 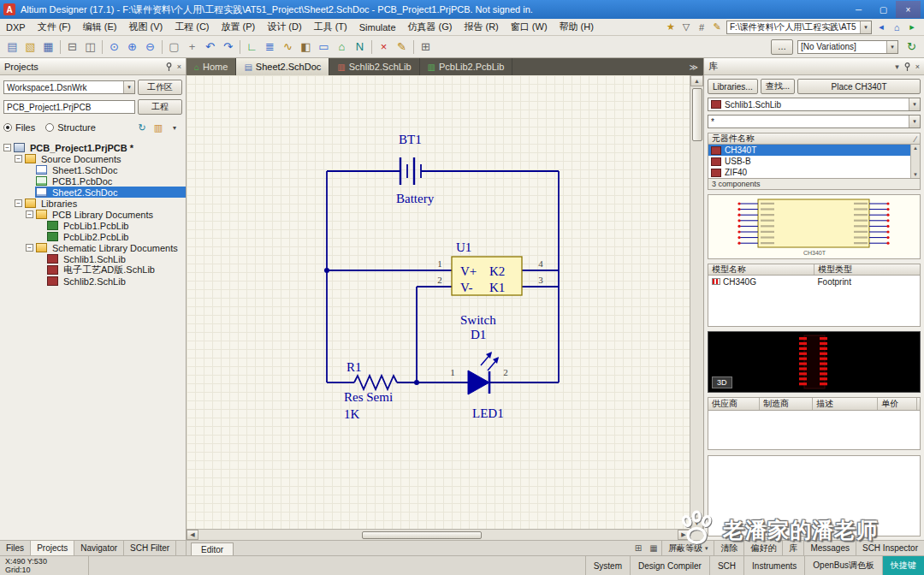 What do you see at coordinates (669, 566) in the screenshot?
I see `status-button-design-compiler: Design Compiler` at bounding box center [669, 566].